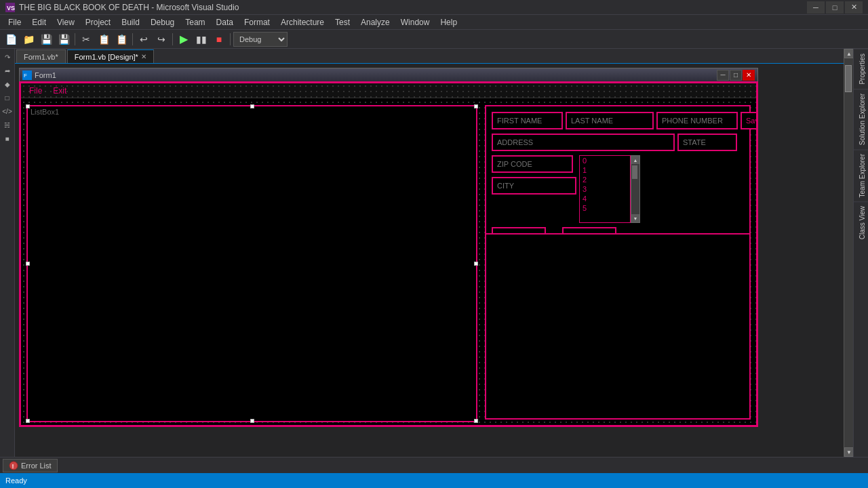  Describe the element at coordinates (98, 22) in the screenshot. I see `menu-project: Project` at that location.